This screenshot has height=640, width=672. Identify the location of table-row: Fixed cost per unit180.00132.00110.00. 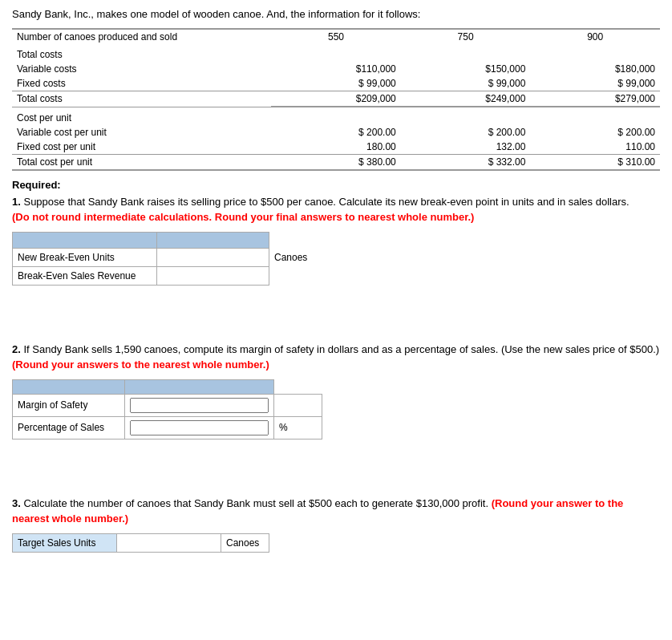
(336, 148).